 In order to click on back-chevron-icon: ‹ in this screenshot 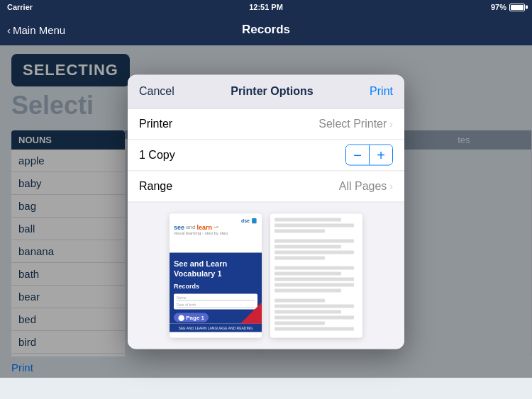, I will do `click(9, 30)`.